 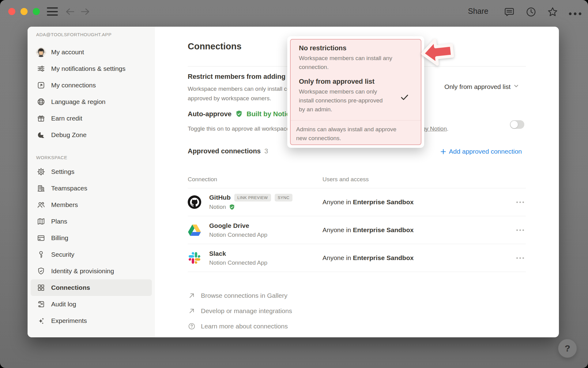 I want to click on sidebar-item-label: Debug Zone, so click(x=69, y=135).